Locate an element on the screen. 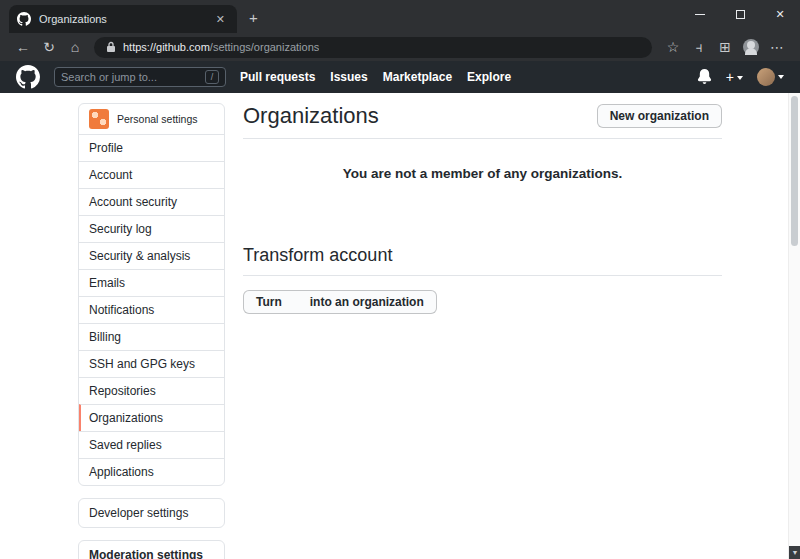 Image resolution: width=800 pixels, height=559 pixels. sidebar-item-account: Account is located at coordinates (152, 174).